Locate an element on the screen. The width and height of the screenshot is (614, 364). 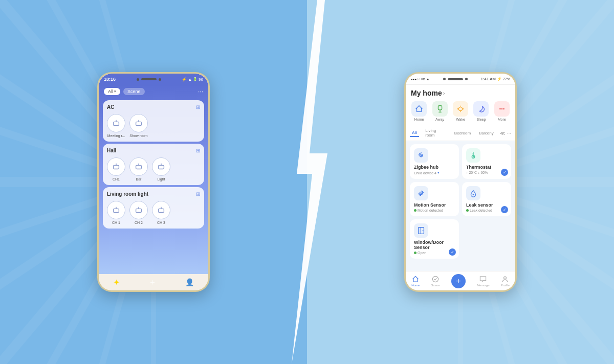
ac-group-icon: ⊞ is located at coordinates (198, 107).